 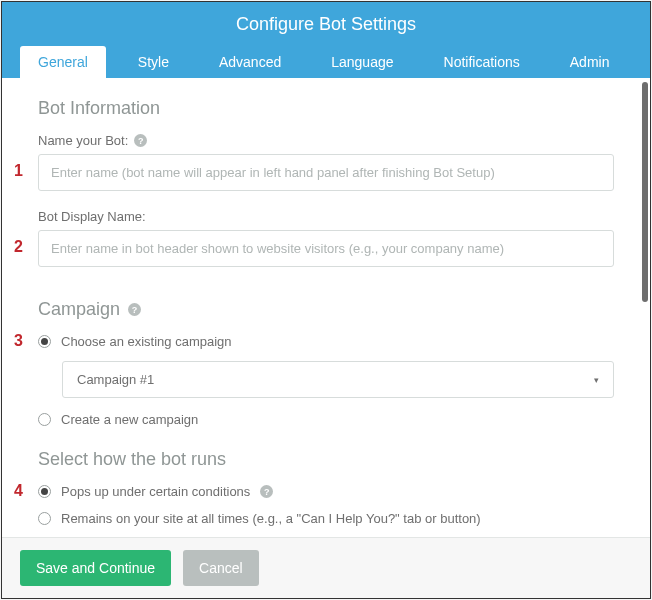 I want to click on campaign-existing-row: Choose an existing campaign, so click(x=326, y=342).